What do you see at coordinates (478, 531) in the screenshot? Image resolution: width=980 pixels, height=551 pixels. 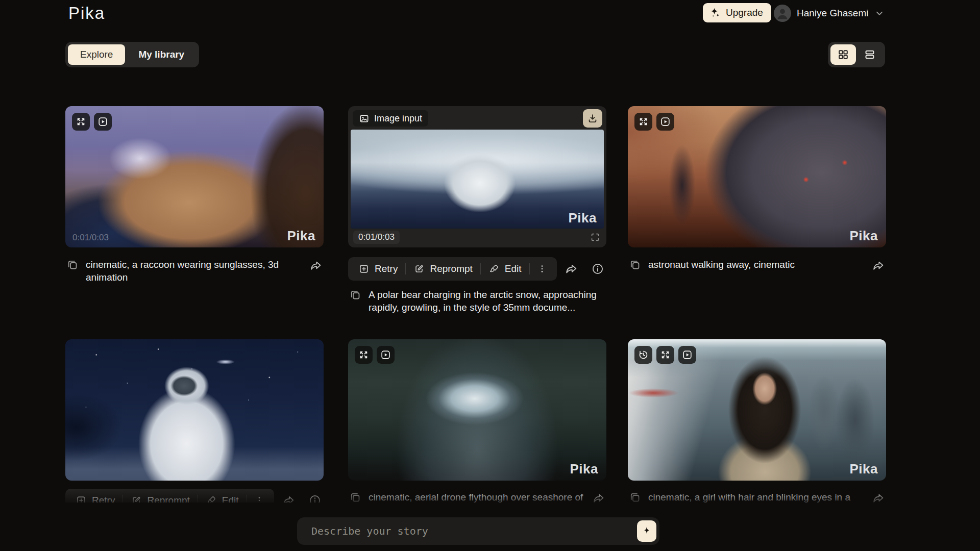 I see `prompt-bar` at bounding box center [478, 531].